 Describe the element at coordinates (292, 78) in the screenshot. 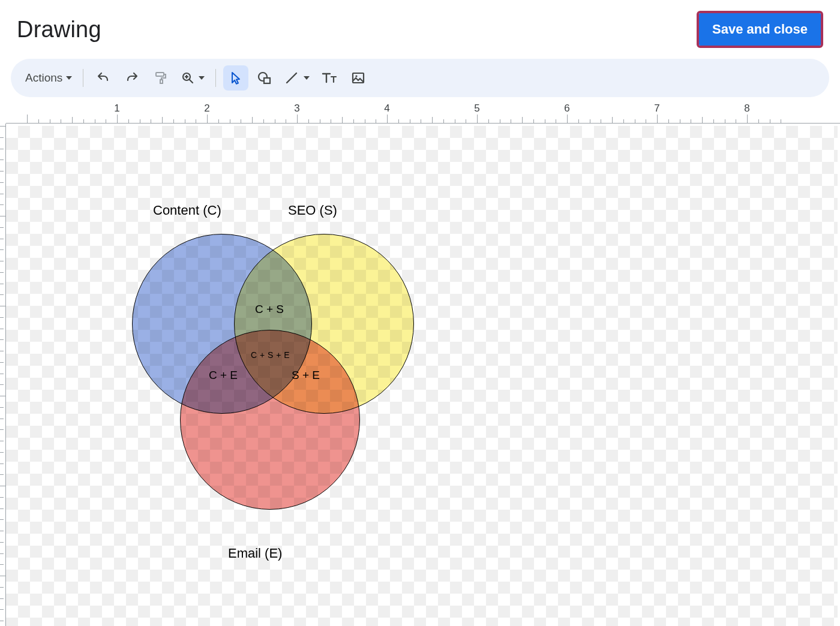

I see `line-icon` at that location.